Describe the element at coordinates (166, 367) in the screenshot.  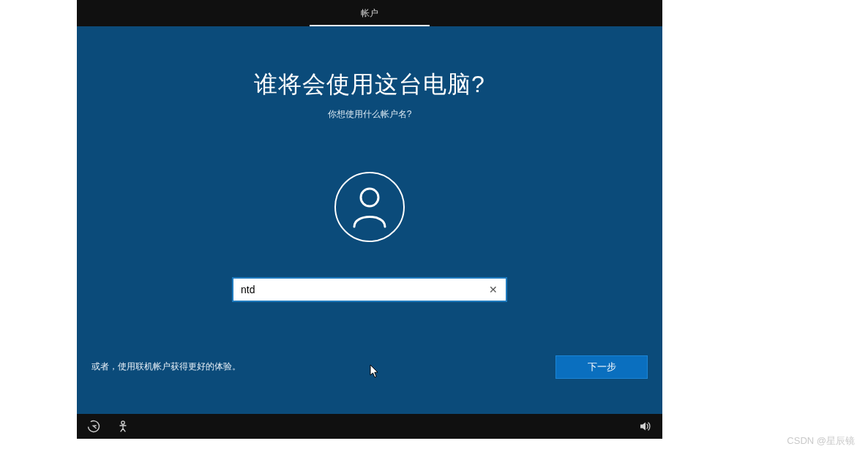
I see `online-account-link: 或者，使用联机帐户获得更好的体验。` at that location.